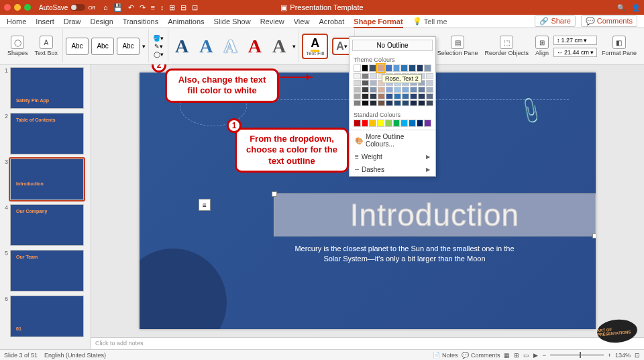 The height and width of the screenshot is (360, 644). Describe the element at coordinates (158, 46) in the screenshot. I see `shape-outline-button: ✎▾` at that location.